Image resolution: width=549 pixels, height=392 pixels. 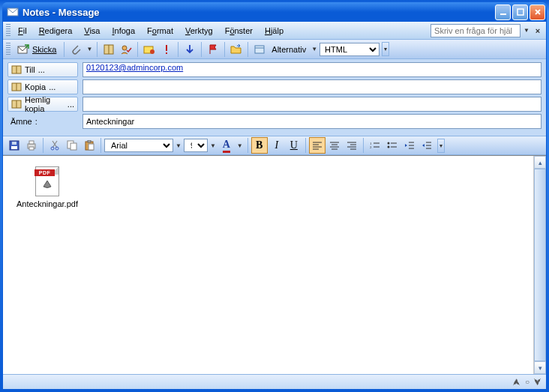 I want to click on bold-button: B, so click(x=260, y=145).